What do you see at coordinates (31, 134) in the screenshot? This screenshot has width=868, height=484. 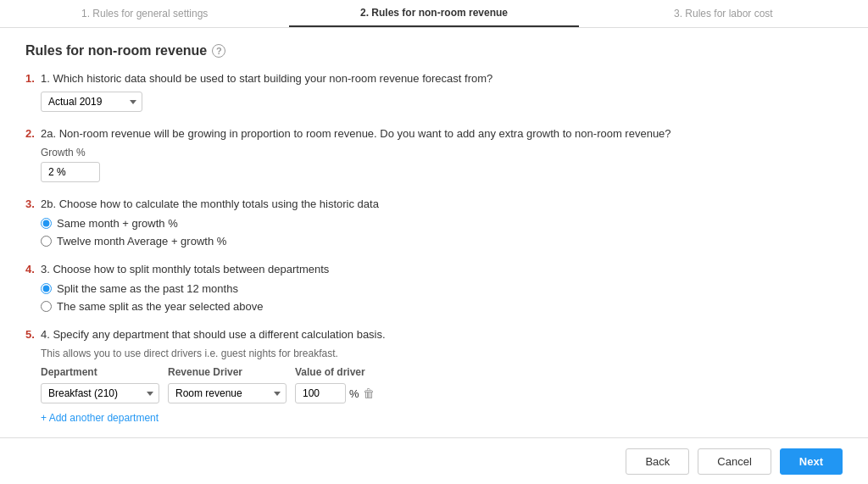 I see `step-num-2: 2.` at bounding box center [31, 134].